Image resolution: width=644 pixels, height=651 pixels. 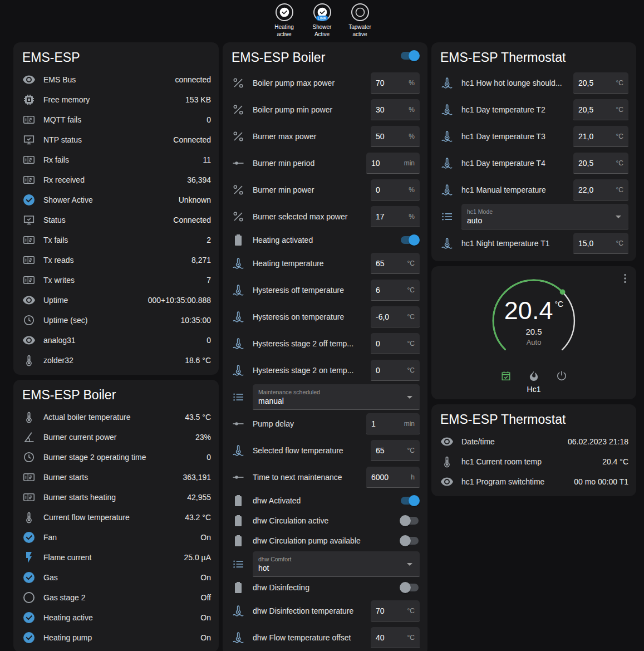 I want to click on entity-row: Rx received36,394, so click(x=116, y=180).